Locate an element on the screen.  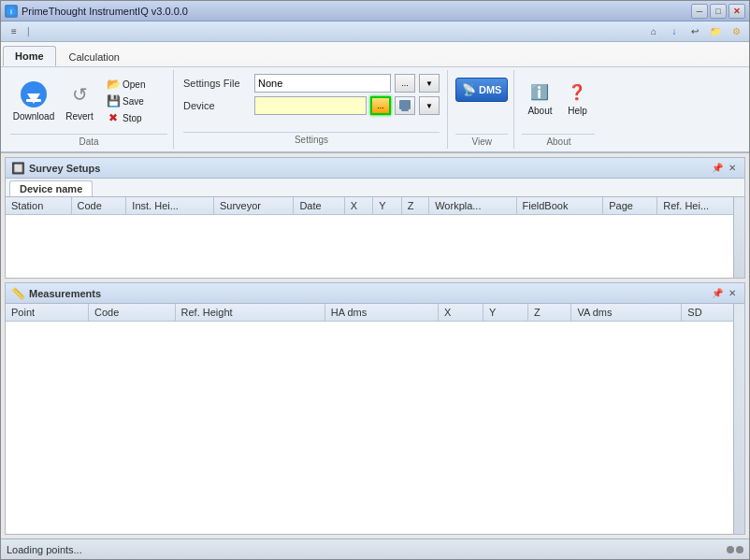
app-icon: i is located at coordinates (11, 11).